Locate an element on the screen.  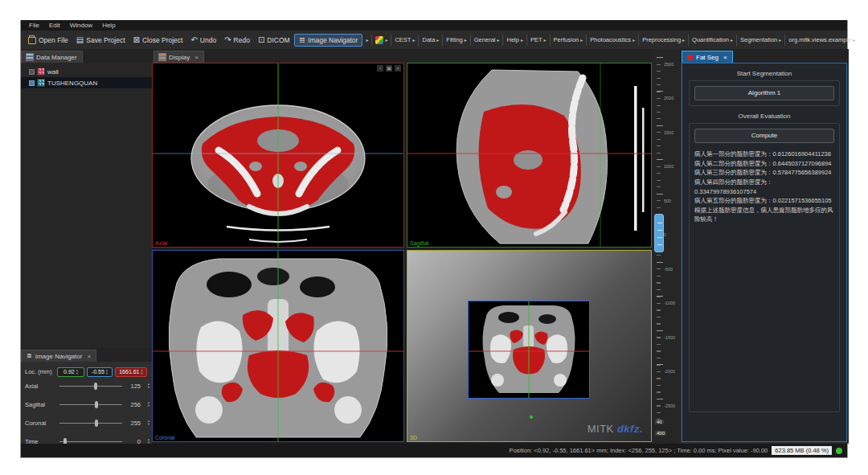
menu-photoacoustics: Photoacoustics▸ is located at coordinates (612, 40).